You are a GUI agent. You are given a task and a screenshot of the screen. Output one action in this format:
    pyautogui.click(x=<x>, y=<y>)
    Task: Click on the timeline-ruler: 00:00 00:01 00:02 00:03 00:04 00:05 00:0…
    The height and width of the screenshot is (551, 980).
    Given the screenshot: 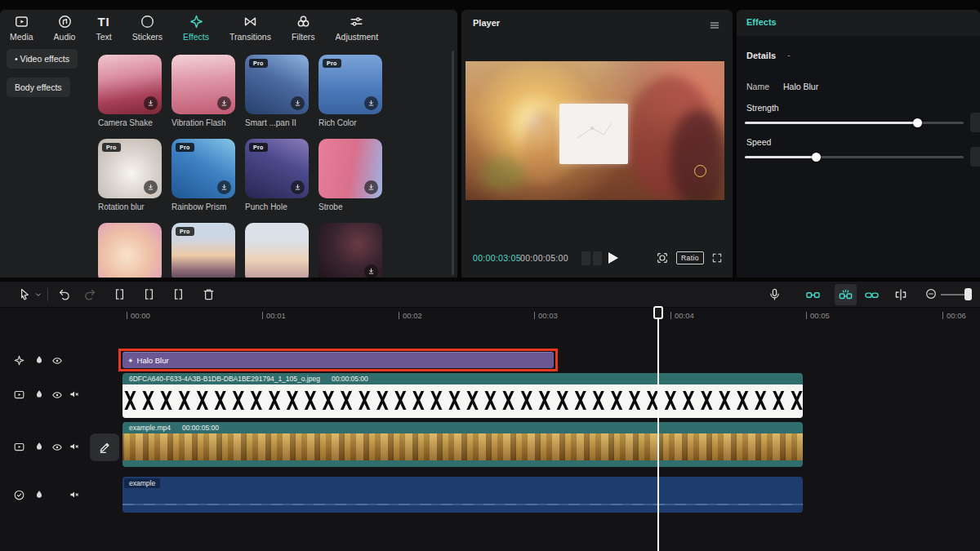 What is the action you would take?
    pyautogui.click(x=490, y=317)
    